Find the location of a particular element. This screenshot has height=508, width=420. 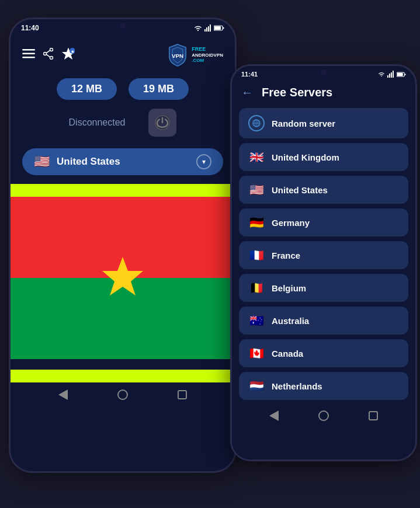

hamburger-icon is located at coordinates (29, 54).